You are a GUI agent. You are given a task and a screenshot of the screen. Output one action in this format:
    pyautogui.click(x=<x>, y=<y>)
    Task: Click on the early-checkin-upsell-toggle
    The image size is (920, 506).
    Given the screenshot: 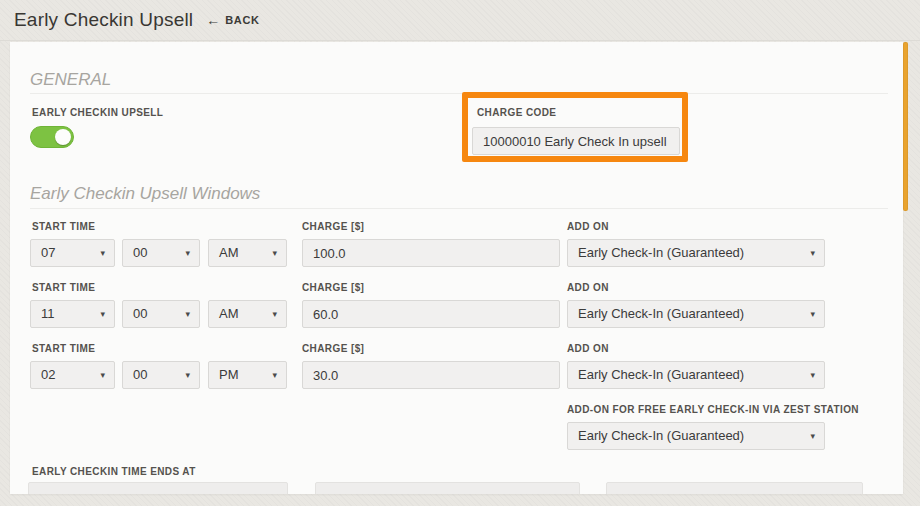 What is the action you would take?
    pyautogui.click(x=52, y=137)
    